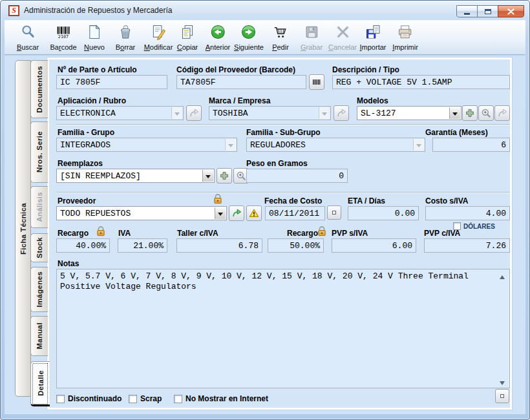 The image size is (530, 420). What do you see at coordinates (136, 176) in the screenshot?
I see `reemplazos-combo: [SIN REEMPLAZOS]` at bounding box center [136, 176].